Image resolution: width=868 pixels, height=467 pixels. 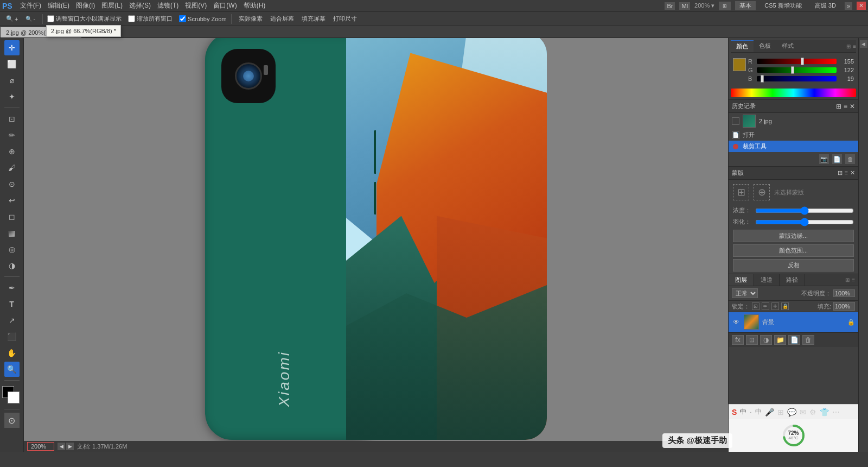 What do you see at coordinates (793, 323) in the screenshot?
I see `layer-row-bg: 👁 背景 🔒` at bounding box center [793, 323].